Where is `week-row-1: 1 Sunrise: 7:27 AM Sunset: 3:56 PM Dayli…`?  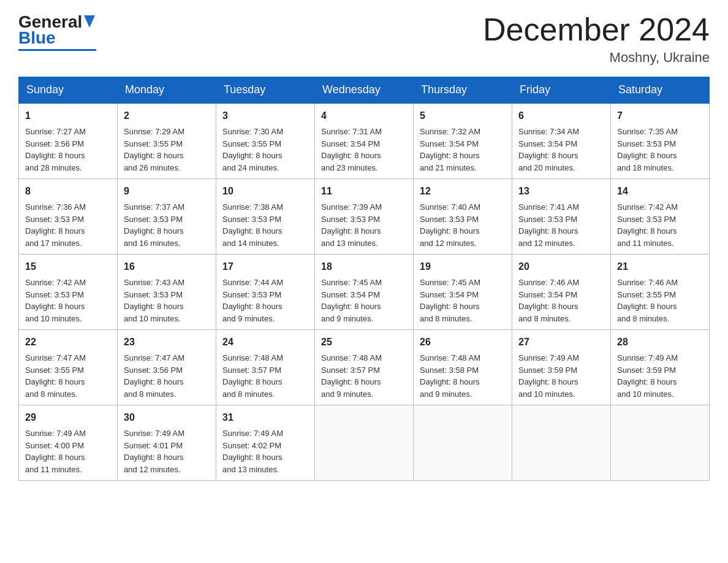
week-row-1: 1 Sunrise: 7:27 AM Sunset: 3:56 PM Dayli… is located at coordinates (364, 141).